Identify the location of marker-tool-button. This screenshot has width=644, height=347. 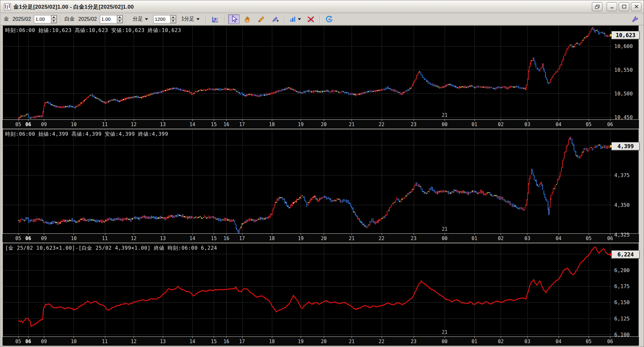
(275, 19).